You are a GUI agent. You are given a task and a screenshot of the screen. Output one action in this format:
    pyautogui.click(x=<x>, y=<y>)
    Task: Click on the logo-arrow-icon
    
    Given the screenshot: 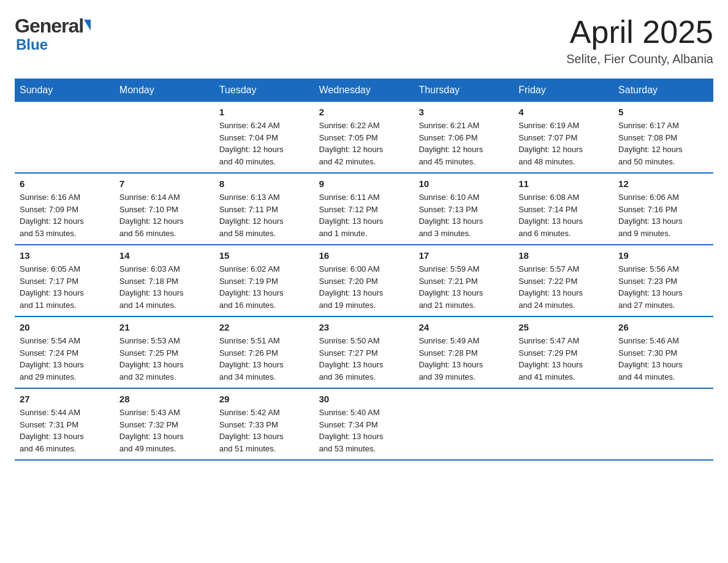 What is the action you would take?
    pyautogui.click(x=87, y=25)
    